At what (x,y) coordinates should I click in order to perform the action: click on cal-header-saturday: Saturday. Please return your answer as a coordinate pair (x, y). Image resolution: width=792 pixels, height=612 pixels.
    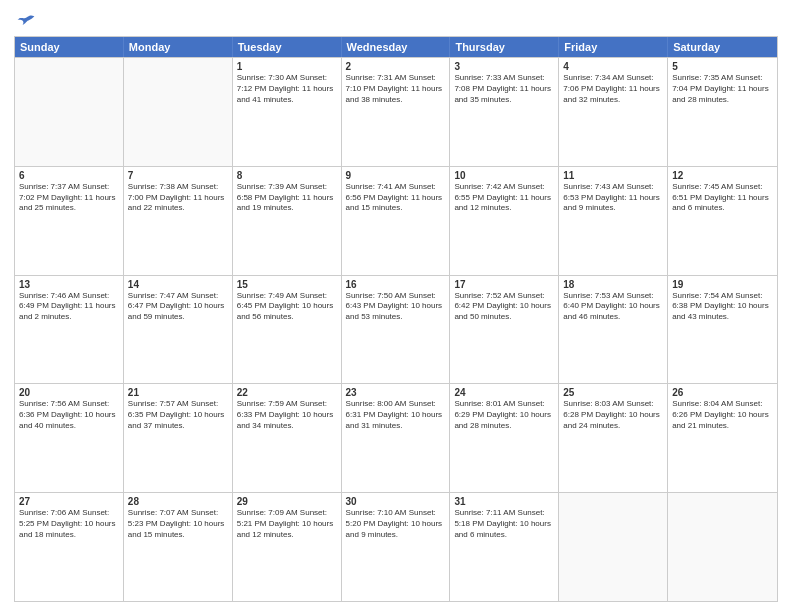
    Looking at the image, I should click on (722, 47).